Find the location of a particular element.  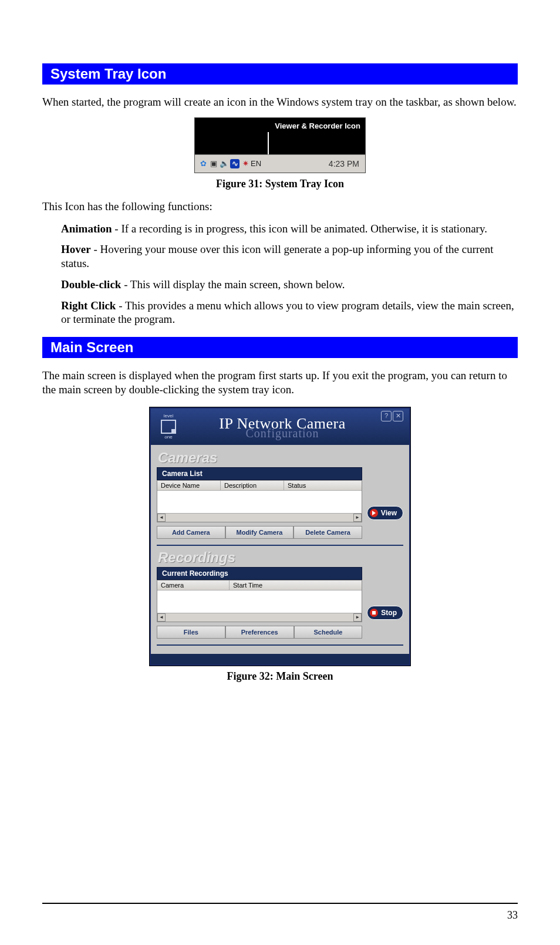

camera-list-label: Camera List is located at coordinates (259, 474).